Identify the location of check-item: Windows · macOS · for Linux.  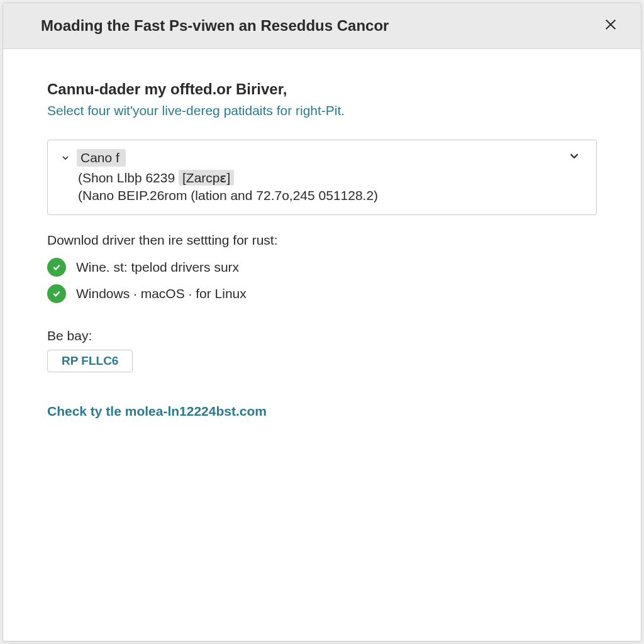
(322, 294).